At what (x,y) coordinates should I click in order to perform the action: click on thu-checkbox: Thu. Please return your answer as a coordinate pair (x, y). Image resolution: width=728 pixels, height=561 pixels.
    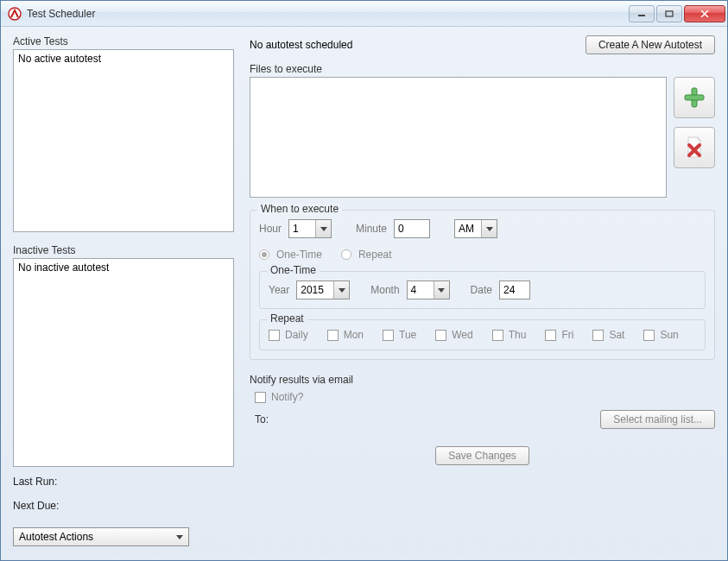
    Looking at the image, I should click on (510, 335).